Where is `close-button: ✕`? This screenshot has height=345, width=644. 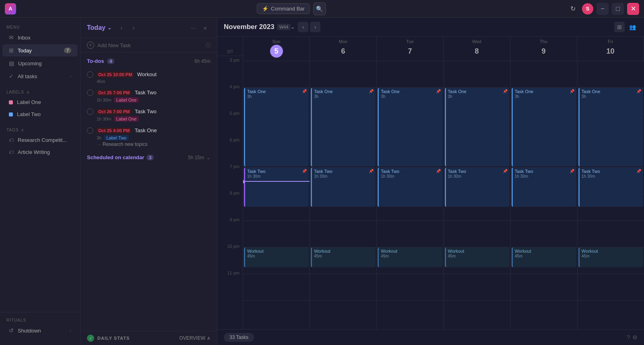
close-button: ✕ is located at coordinates (633, 9).